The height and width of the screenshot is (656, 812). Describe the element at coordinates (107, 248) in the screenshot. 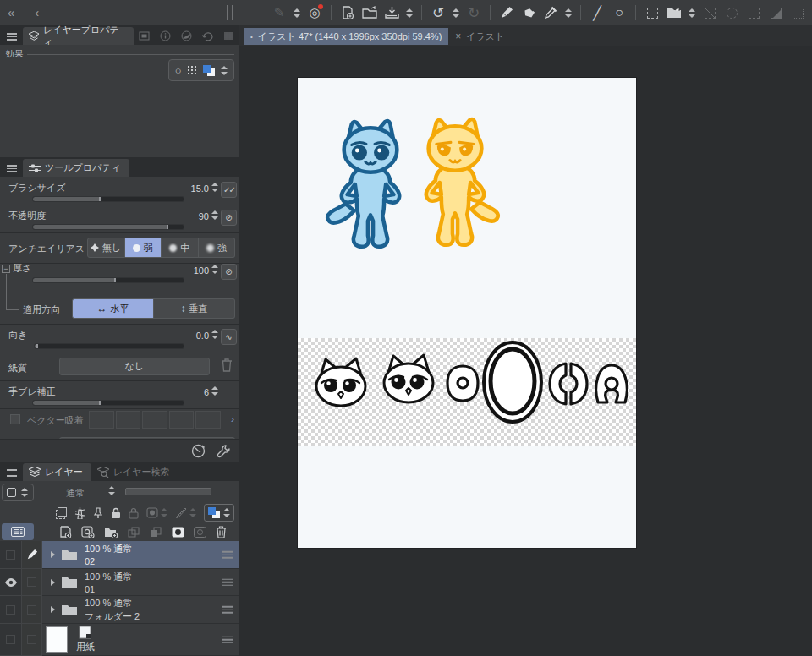

I see `antialias-none-button: 無し` at that location.